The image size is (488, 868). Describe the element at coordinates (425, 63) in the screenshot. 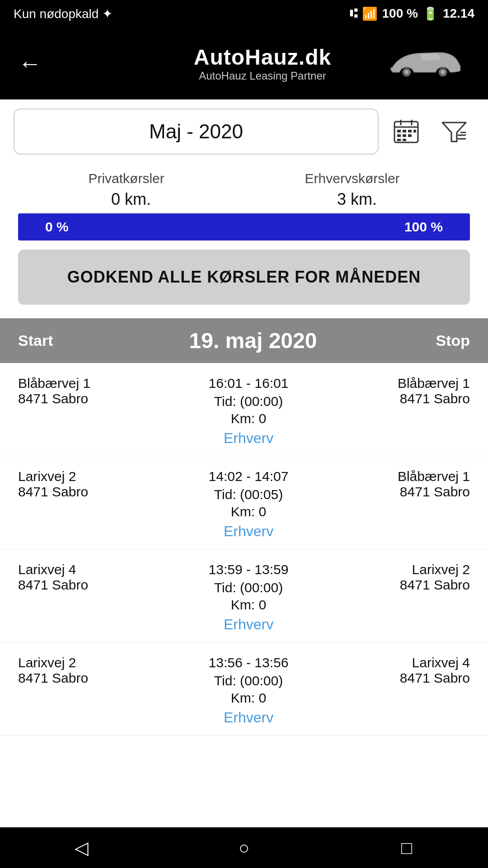

I see `car-logo-icon` at that location.